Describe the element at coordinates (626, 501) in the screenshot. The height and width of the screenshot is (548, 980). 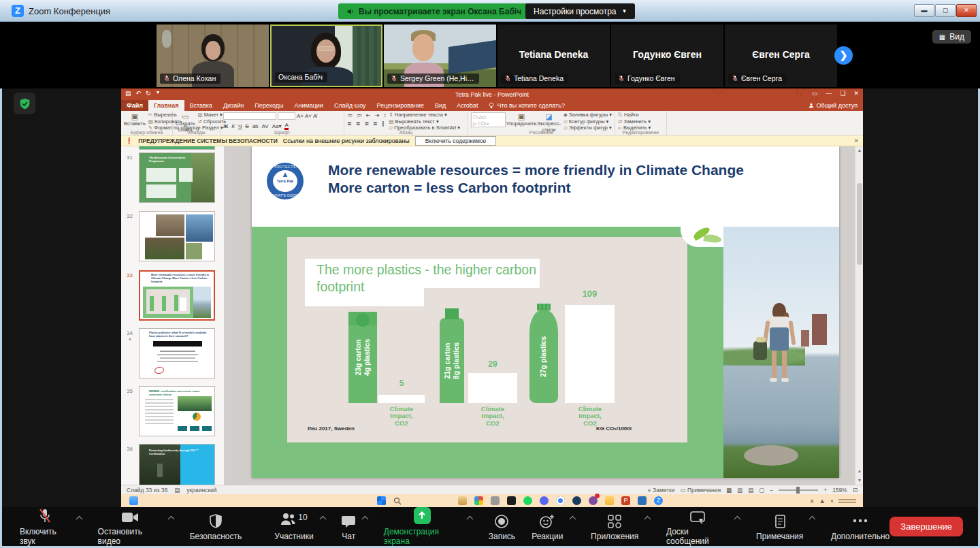
I see `powerpoint-icon: P` at that location.